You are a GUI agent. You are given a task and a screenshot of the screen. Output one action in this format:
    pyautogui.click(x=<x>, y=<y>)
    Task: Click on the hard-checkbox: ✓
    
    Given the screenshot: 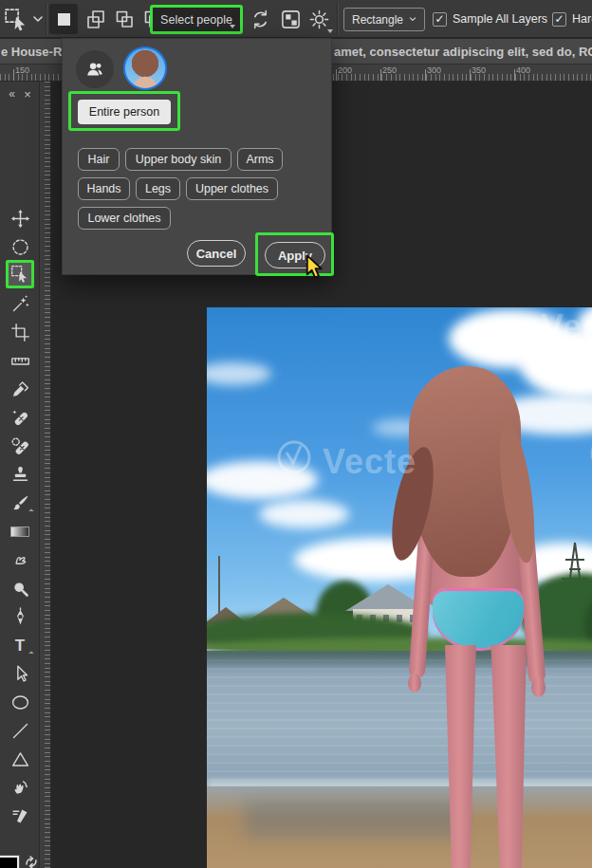 What is the action you would take?
    pyautogui.click(x=560, y=19)
    